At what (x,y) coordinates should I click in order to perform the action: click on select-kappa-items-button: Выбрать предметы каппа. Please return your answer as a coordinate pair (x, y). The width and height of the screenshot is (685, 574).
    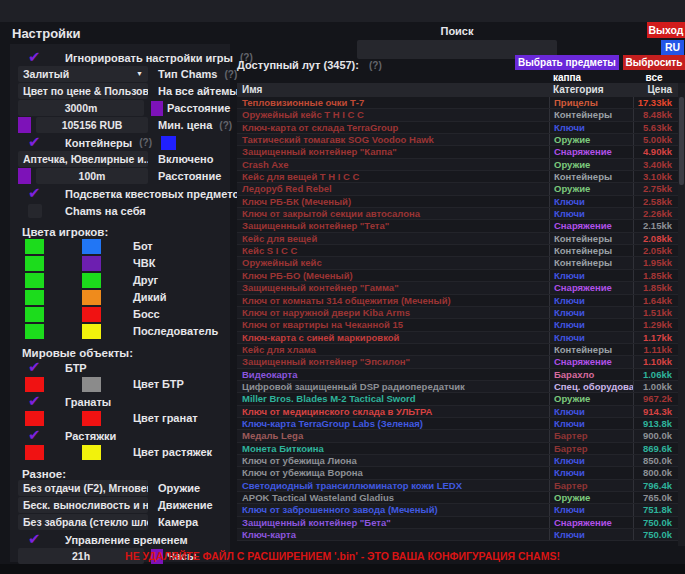
    Looking at the image, I should click on (567, 62).